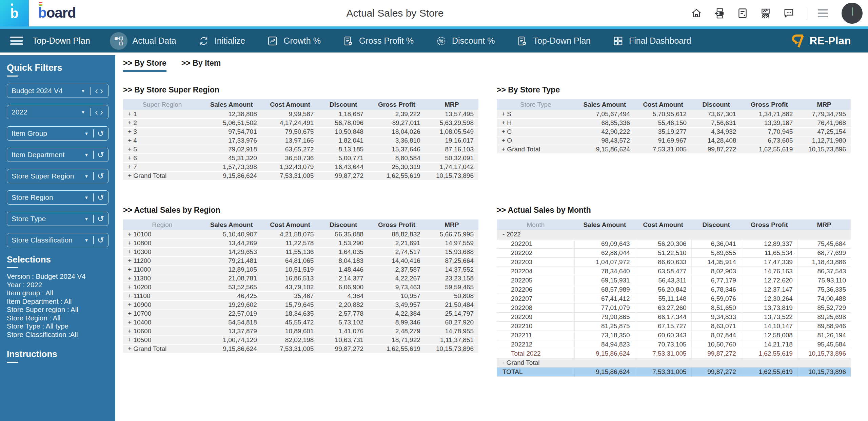  What do you see at coordinates (536, 104) in the screenshot?
I see `column-header: Store Type` at bounding box center [536, 104].